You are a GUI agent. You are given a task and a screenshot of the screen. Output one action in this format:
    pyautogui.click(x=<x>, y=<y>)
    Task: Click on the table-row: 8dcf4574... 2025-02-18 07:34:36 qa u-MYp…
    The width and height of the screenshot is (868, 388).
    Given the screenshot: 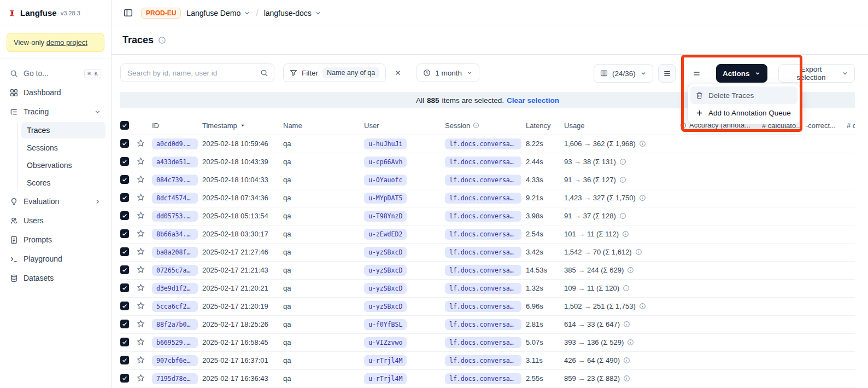 What is the action you would take?
    pyautogui.click(x=488, y=198)
    